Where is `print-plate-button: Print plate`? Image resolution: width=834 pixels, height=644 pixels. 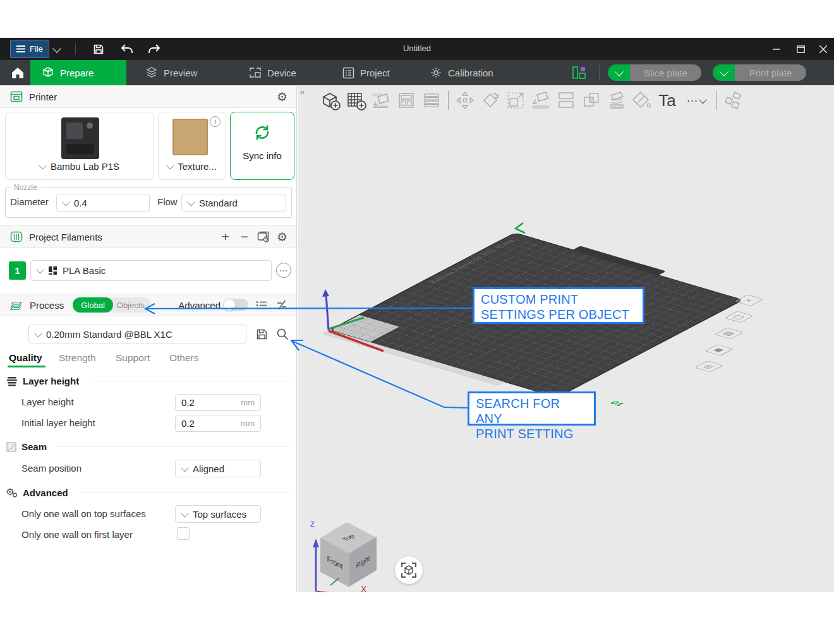 print-plate-button: Print plate is located at coordinates (759, 73).